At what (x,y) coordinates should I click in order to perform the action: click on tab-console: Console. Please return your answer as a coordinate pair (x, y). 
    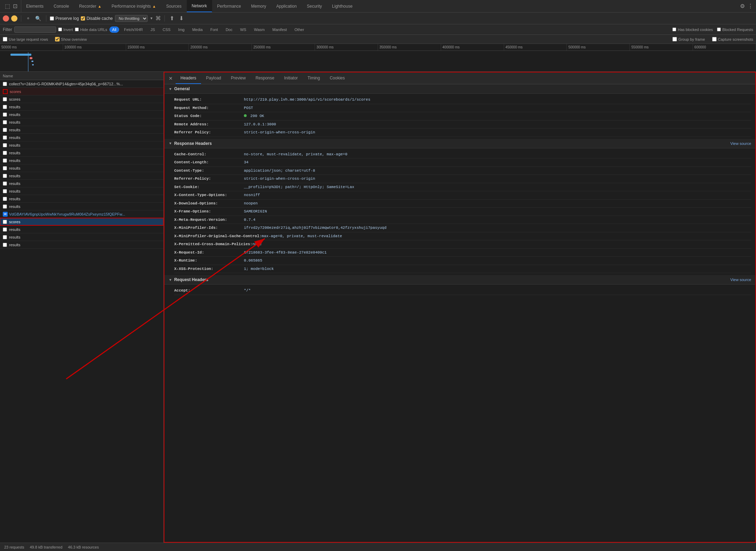
    Looking at the image, I should click on (61, 6).